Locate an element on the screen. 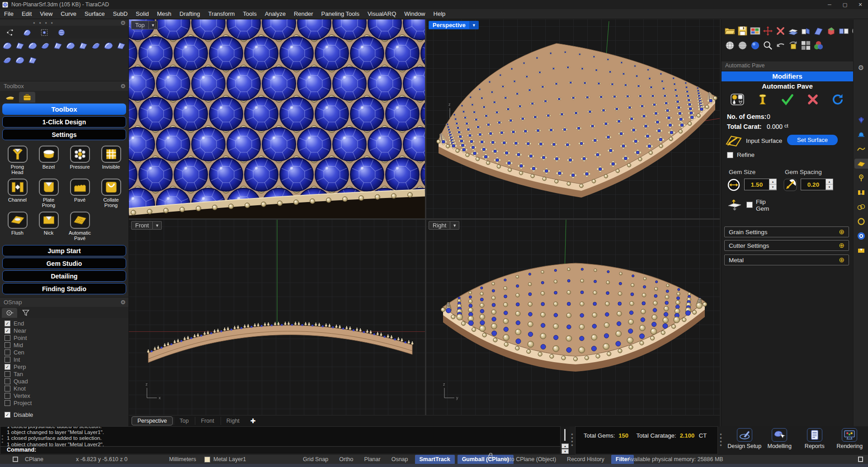 The image size is (868, 467). workflow-button: Modelling is located at coordinates (780, 441).